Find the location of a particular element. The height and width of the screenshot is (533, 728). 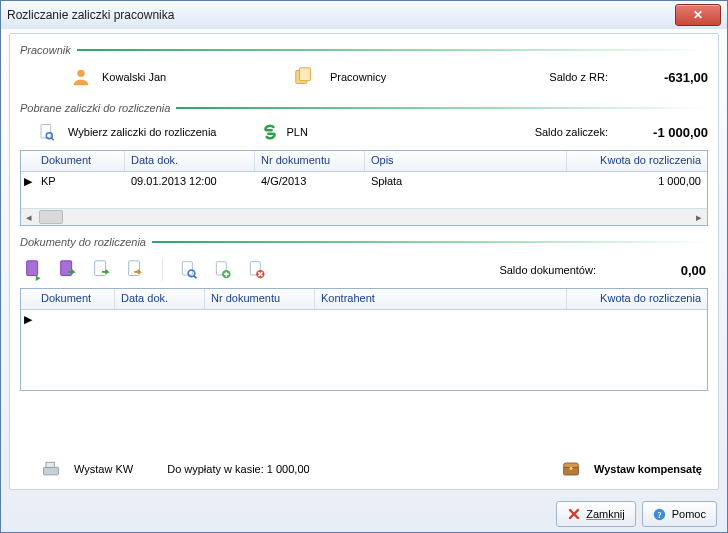

docs-toolbar: Saldo dokumentów: 0,00 is located at coordinates (364, 271).